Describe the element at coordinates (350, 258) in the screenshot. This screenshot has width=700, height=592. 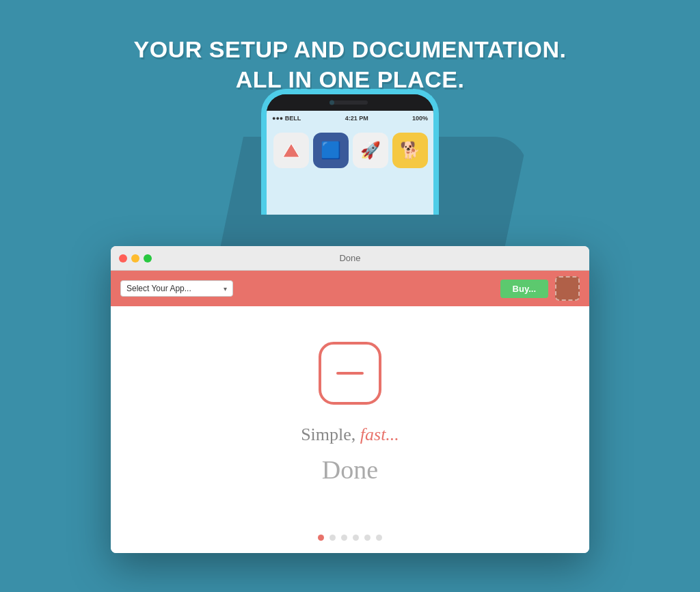
I see `window-title: Done` at that location.